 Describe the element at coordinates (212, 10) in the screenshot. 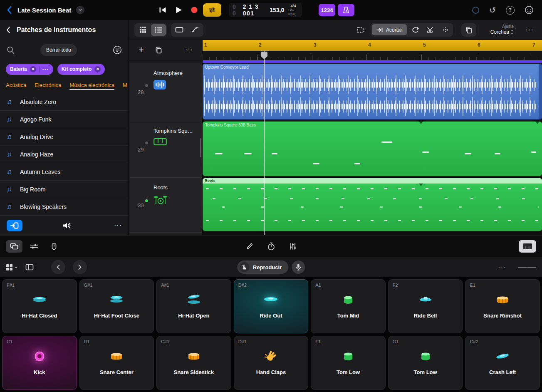

I see `cycle-button` at that location.